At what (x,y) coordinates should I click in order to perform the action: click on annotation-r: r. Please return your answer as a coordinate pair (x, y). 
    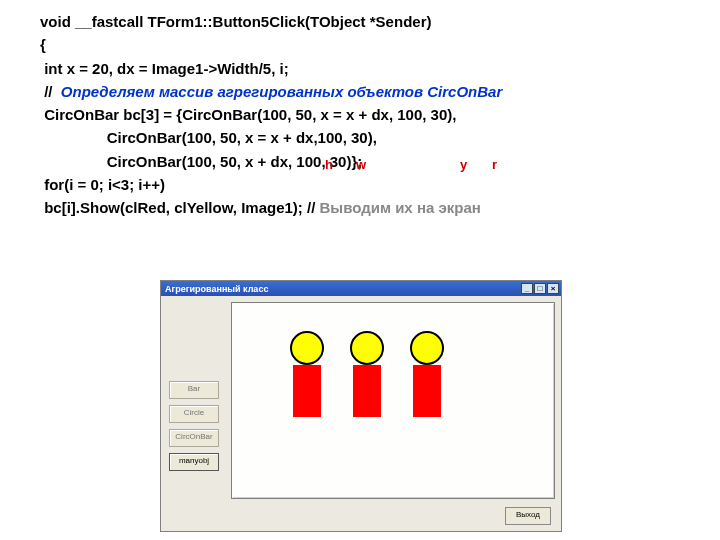
    Looking at the image, I should click on (494, 165).